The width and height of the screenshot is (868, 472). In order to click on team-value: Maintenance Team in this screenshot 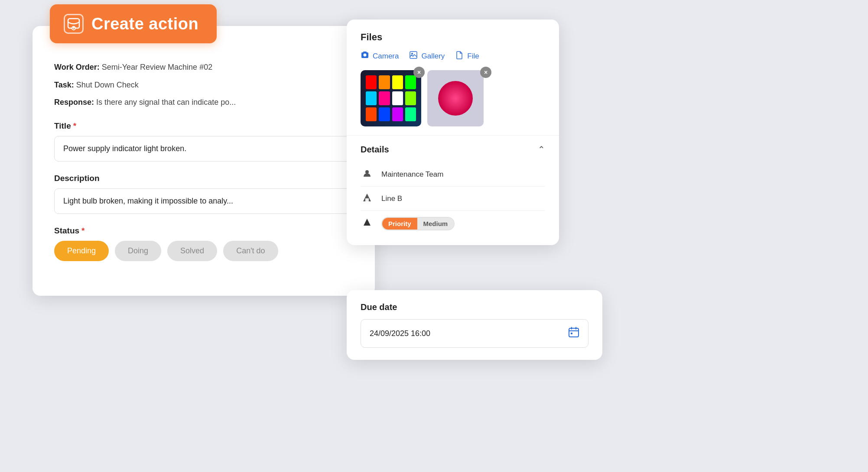, I will do `click(413, 175)`.